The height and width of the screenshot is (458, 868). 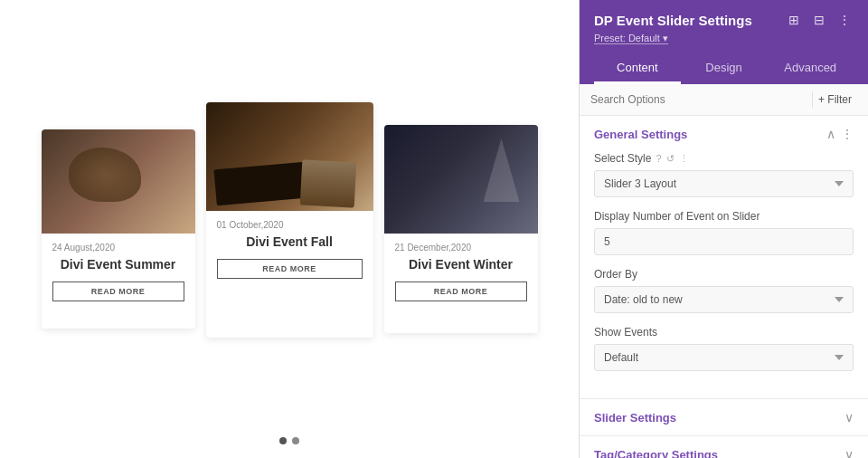 What do you see at coordinates (723, 242) in the screenshot?
I see `display-number-input` at bounding box center [723, 242].